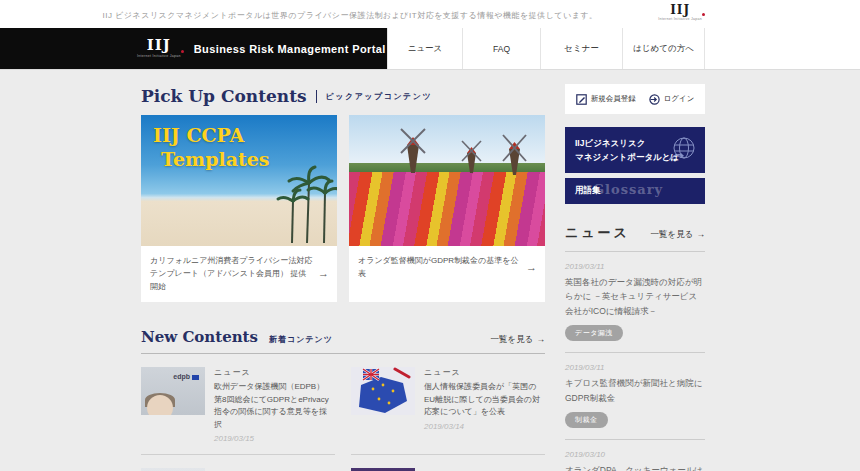  I want to click on login-icon, so click(654, 100).